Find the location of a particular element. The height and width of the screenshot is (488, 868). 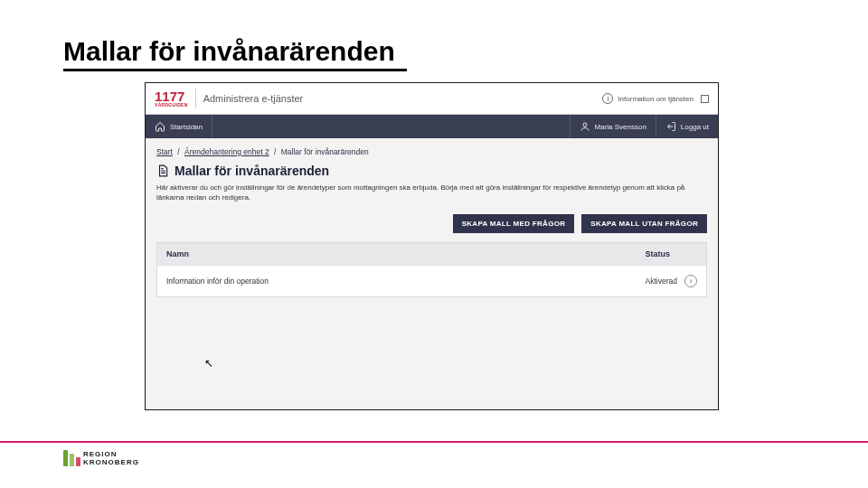

navbar: Startsidan Maria Svensson Logga ut is located at coordinates (432, 127).